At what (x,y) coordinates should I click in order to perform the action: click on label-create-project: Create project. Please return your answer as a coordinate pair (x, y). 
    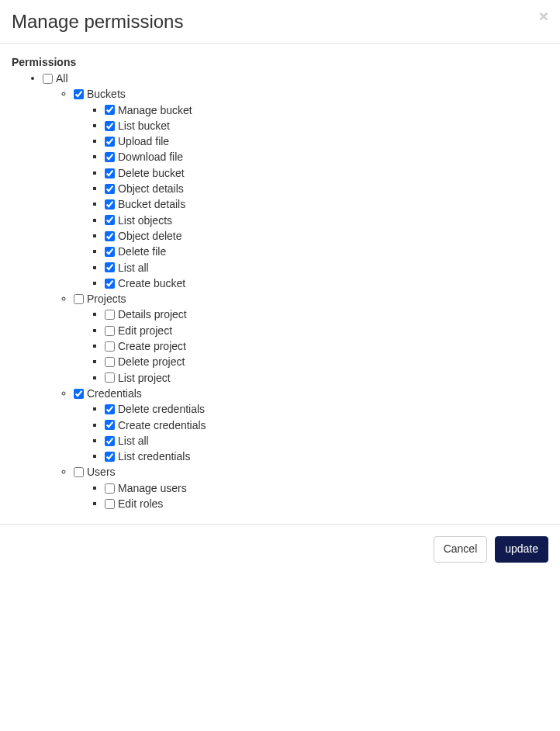
    Looking at the image, I should click on (152, 346).